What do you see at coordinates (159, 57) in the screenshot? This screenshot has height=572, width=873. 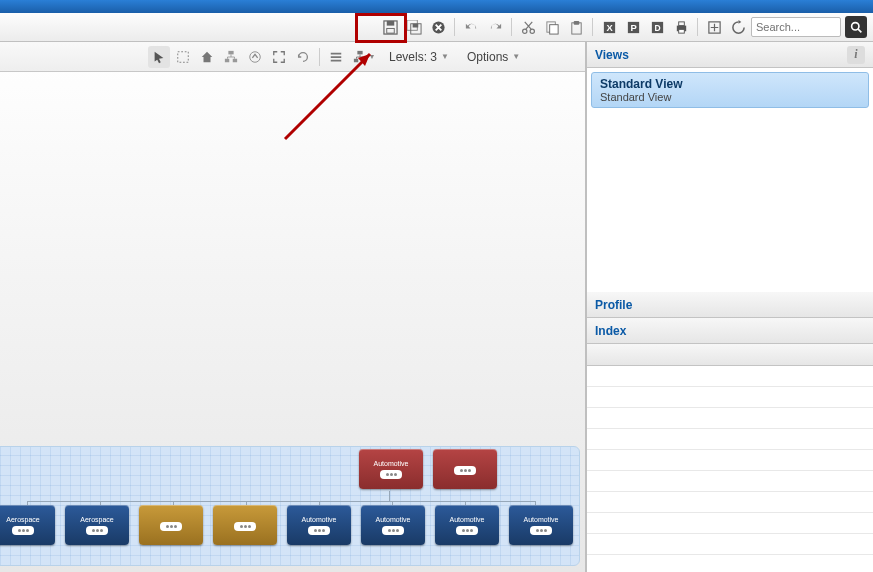 I see `pointer-icon` at bounding box center [159, 57].